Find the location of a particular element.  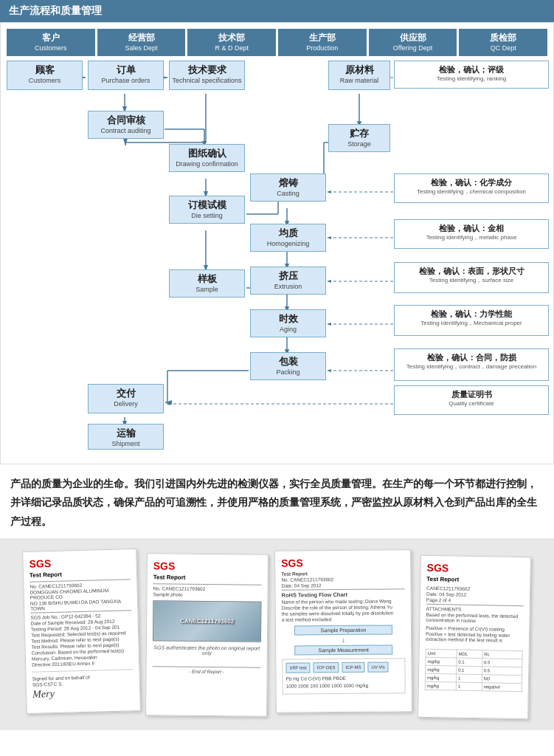

dept-headers-row: 客户 Customers 经营部 Sales Dept 技术部 R & D De… is located at coordinates (277, 43).